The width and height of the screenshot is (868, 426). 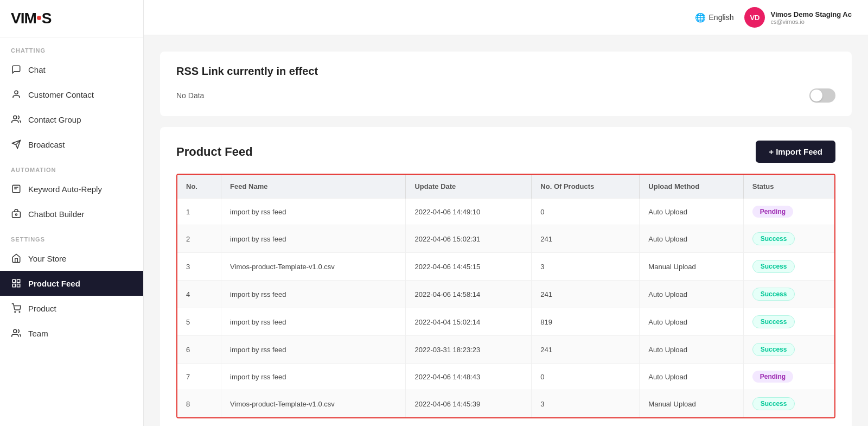 What do you see at coordinates (200, 294) in the screenshot?
I see `cell-no: 4` at bounding box center [200, 294].